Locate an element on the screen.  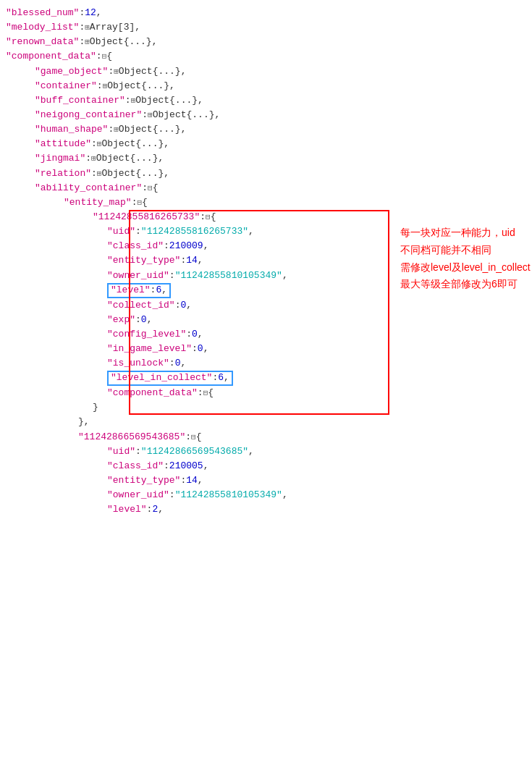
json-key: "relation" is located at coordinates (63, 174).